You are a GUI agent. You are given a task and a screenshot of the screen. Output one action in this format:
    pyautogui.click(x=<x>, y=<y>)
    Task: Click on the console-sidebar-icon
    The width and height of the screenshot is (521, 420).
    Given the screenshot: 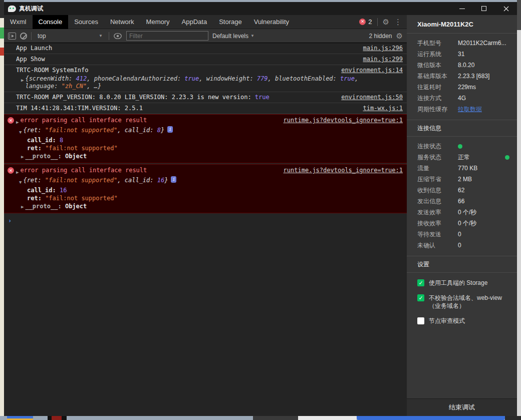 What is the action you would take?
    pyautogui.click(x=12, y=36)
    